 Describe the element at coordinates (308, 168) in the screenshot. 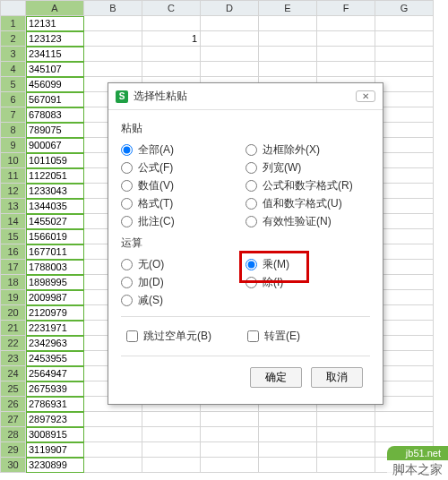

I see `radio-option: 列宽(W)` at that location.